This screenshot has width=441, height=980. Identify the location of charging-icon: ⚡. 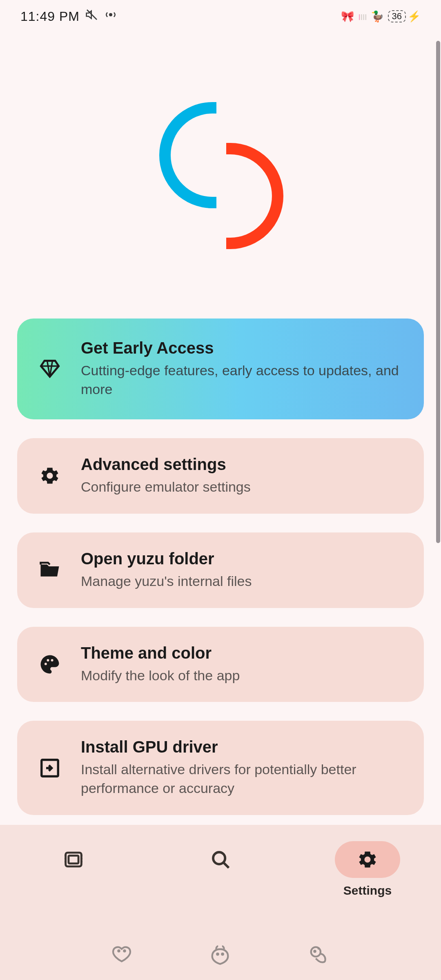
(414, 16).